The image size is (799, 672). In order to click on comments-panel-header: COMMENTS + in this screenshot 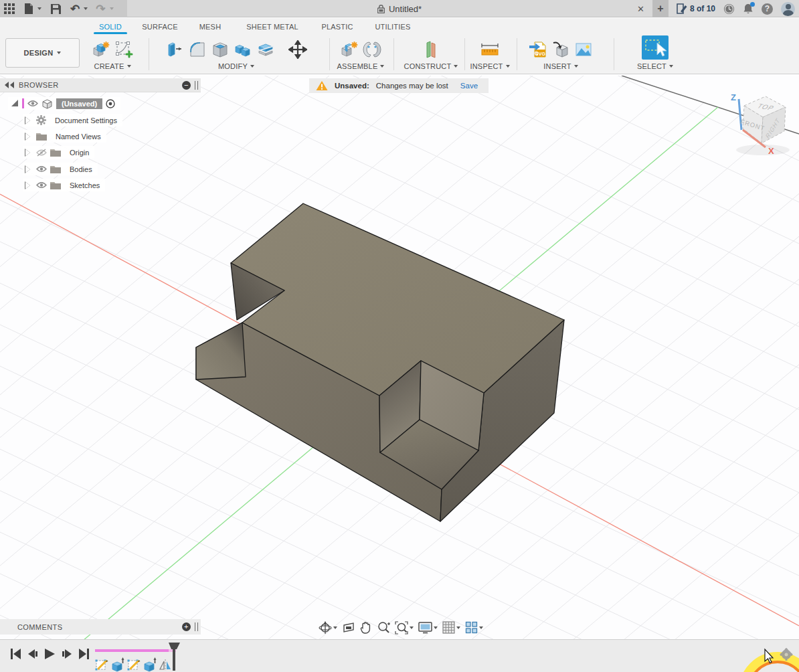, I will do `click(100, 626)`.